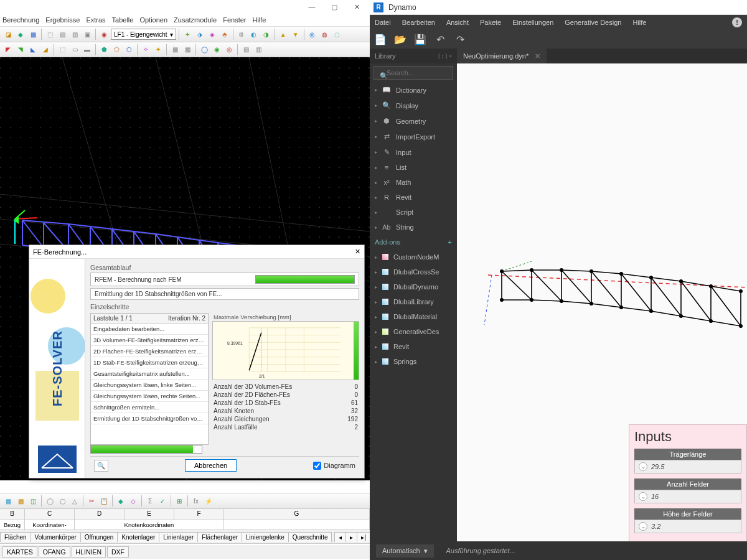 This screenshot has height=560, width=747. What do you see at coordinates (45, 50) in the screenshot?
I see `toolbar-icon: ◢` at bounding box center [45, 50].